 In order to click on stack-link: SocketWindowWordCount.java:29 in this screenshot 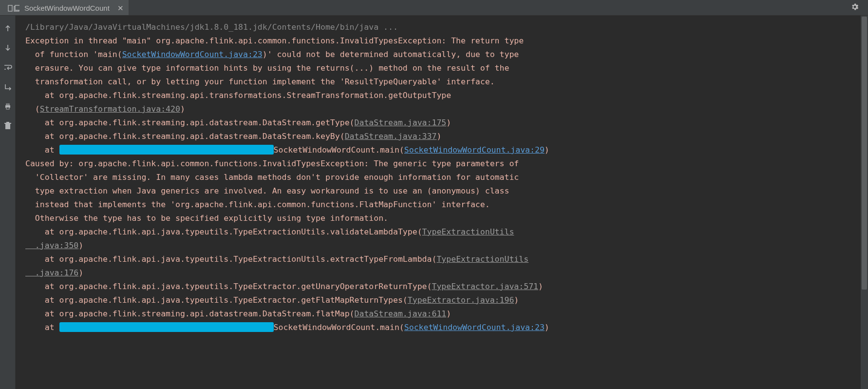, I will do `click(474, 150)`.